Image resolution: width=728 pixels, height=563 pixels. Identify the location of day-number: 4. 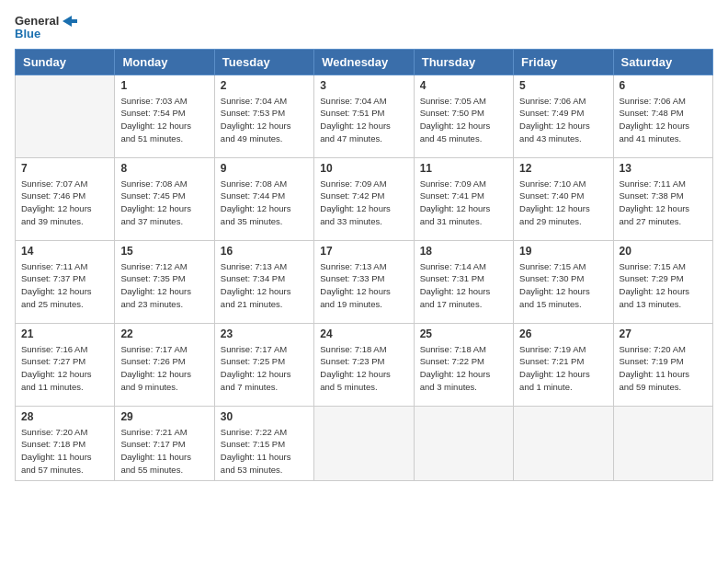
(463, 86).